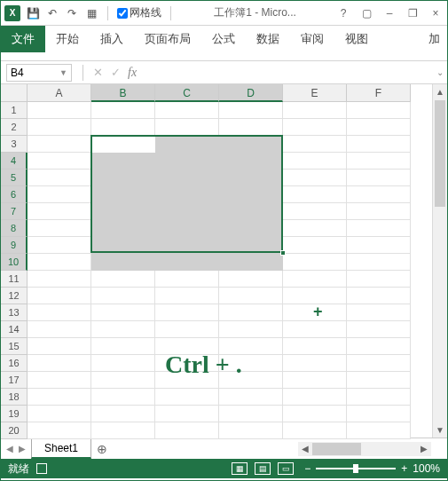  I want to click on cell-D12, so click(251, 296).